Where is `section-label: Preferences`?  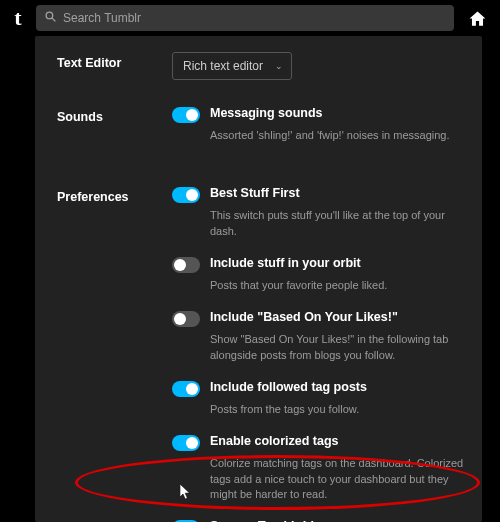 section-label: Preferences is located at coordinates (114, 195).